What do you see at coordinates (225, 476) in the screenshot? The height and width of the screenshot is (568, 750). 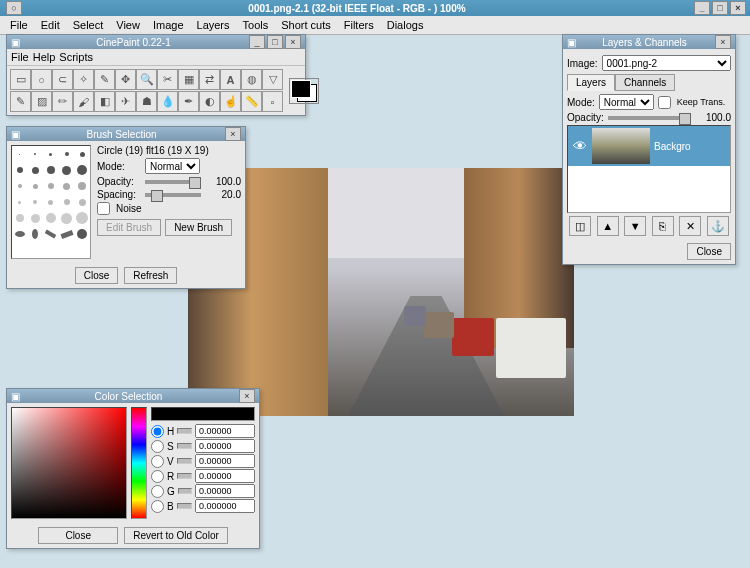 I see `value-r` at bounding box center [225, 476].